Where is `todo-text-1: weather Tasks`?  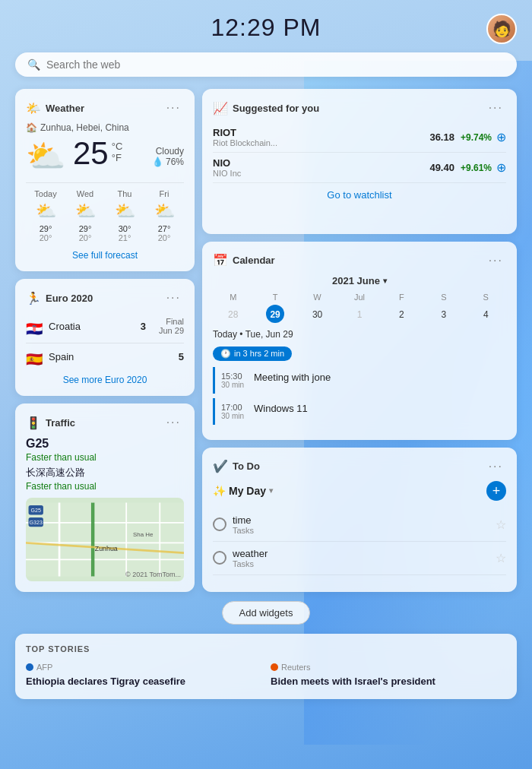 todo-text-1: weather Tasks is located at coordinates (361, 558).